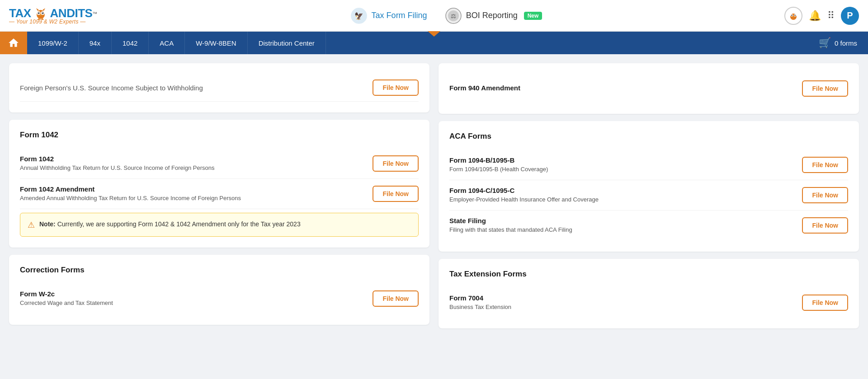 The height and width of the screenshot is (379, 868). I want to click on form-940-card: Form 940 Amendment File Now, so click(649, 89).